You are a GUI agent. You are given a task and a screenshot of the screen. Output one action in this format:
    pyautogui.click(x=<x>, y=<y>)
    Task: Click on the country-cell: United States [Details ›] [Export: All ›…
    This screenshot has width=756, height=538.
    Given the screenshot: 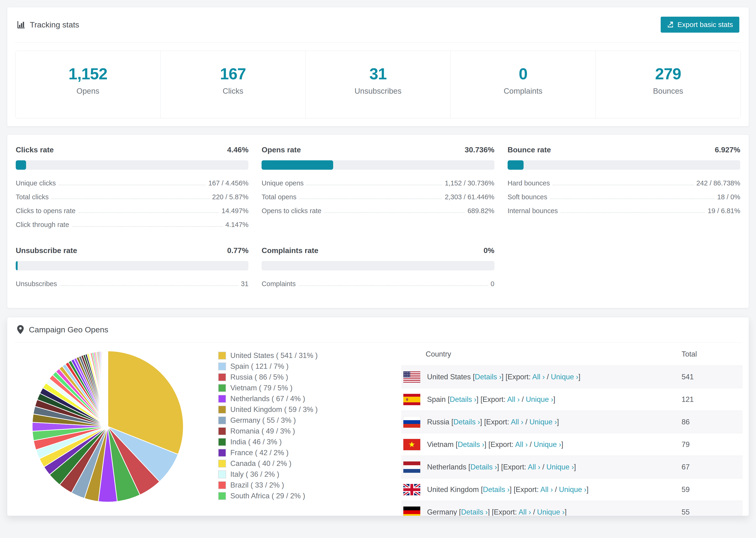 What is the action you would take?
    pyautogui.click(x=504, y=377)
    